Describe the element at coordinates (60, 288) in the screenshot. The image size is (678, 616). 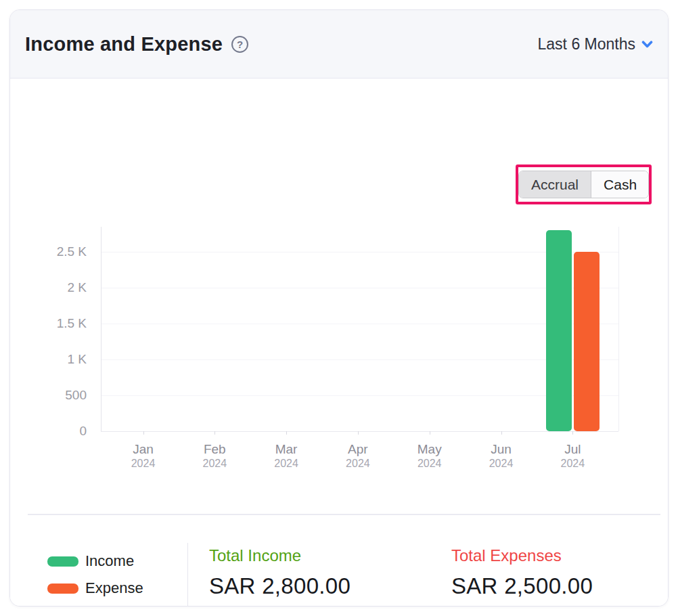
I see `y-axis-tick-label: 2 K` at that location.